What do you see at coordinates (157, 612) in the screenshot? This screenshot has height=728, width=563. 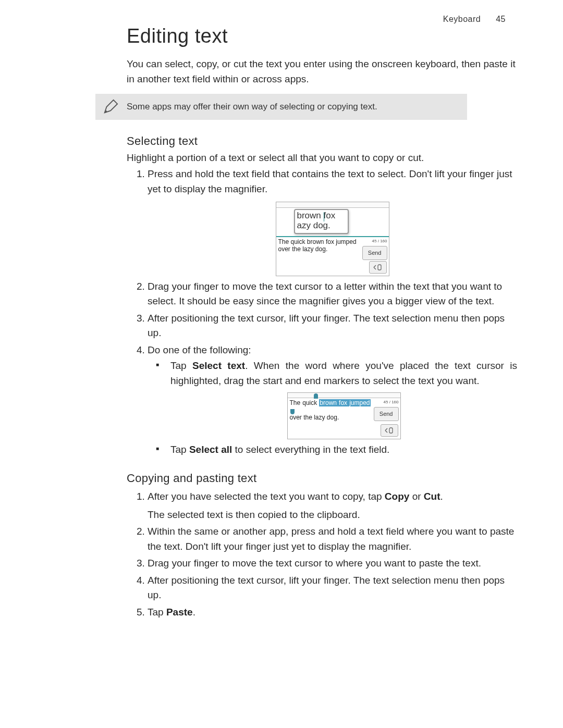 I see `step-text-pre: Tap` at bounding box center [157, 612].